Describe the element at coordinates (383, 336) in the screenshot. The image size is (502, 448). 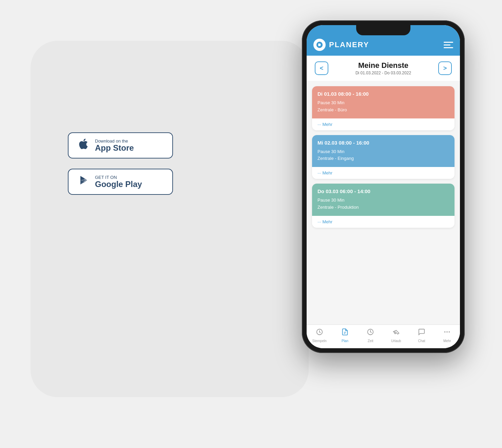
I see `tab-bar: Stempeln Plan` at that location.